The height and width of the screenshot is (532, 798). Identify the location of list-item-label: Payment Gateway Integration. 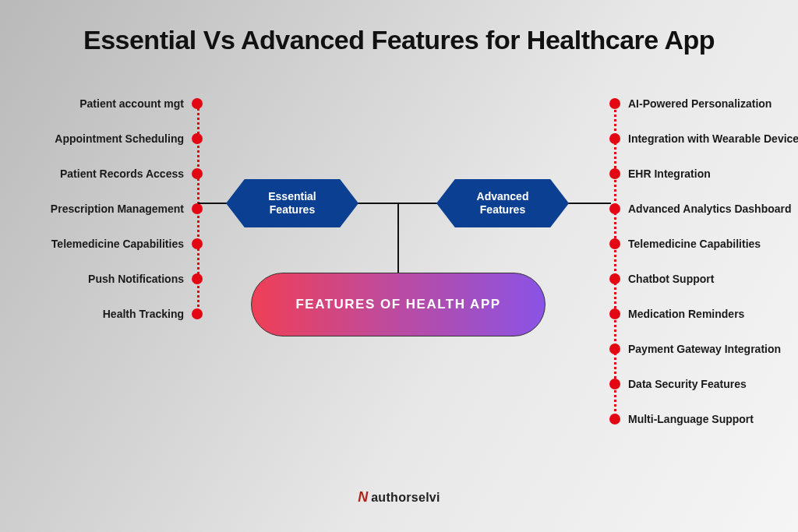
(704, 349).